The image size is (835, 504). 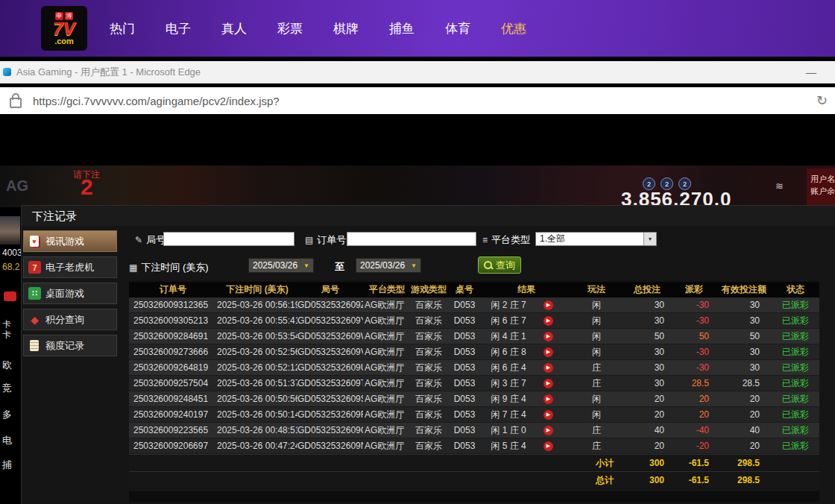 I want to click on table-row: 2503260092235652025-03-26 00:48:51GD0532…, so click(x=474, y=431).